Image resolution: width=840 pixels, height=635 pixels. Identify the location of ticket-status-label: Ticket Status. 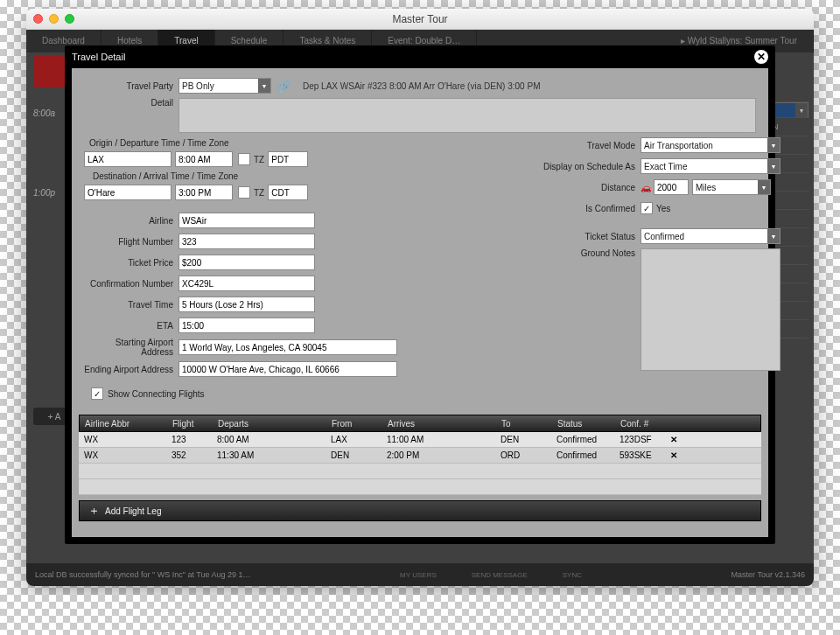
(583, 236).